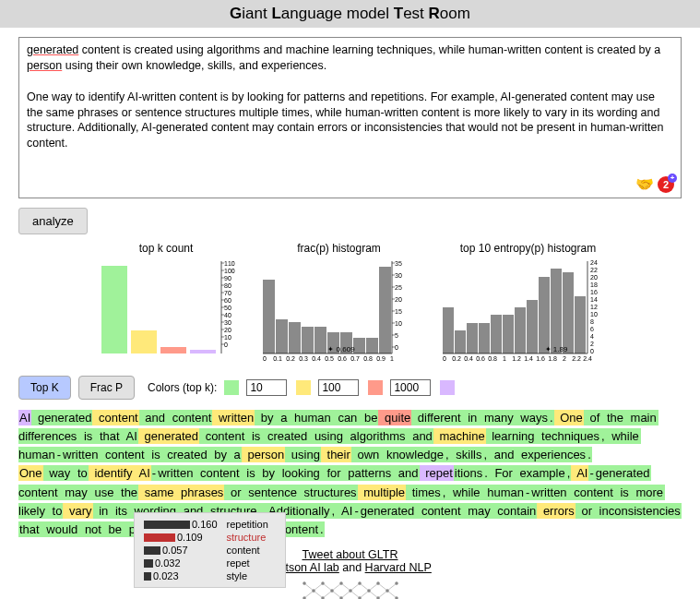 This screenshot has width=700, height=599. What do you see at coordinates (350, 555) in the screenshot?
I see `tweet-link: Tweet about GLTR` at bounding box center [350, 555].